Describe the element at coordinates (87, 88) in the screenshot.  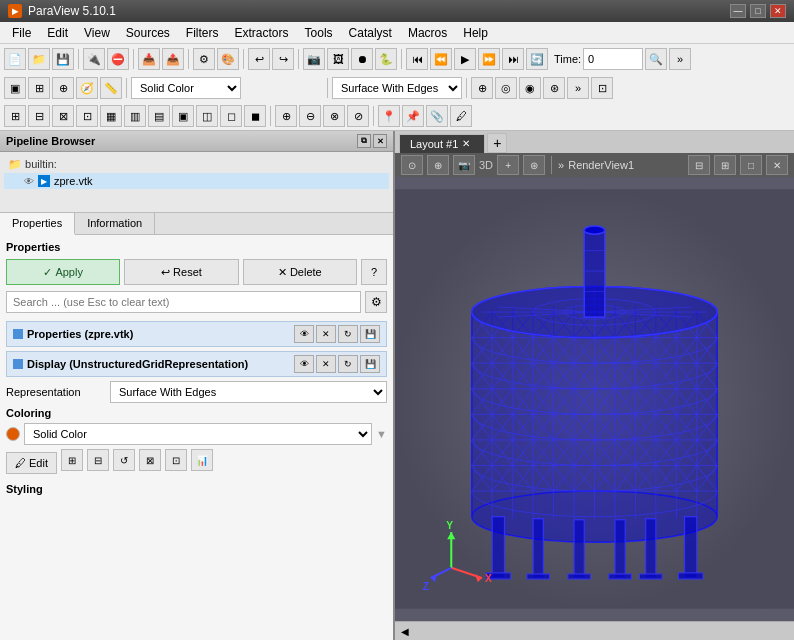
I see `orient-btn: 🧭` at that location.